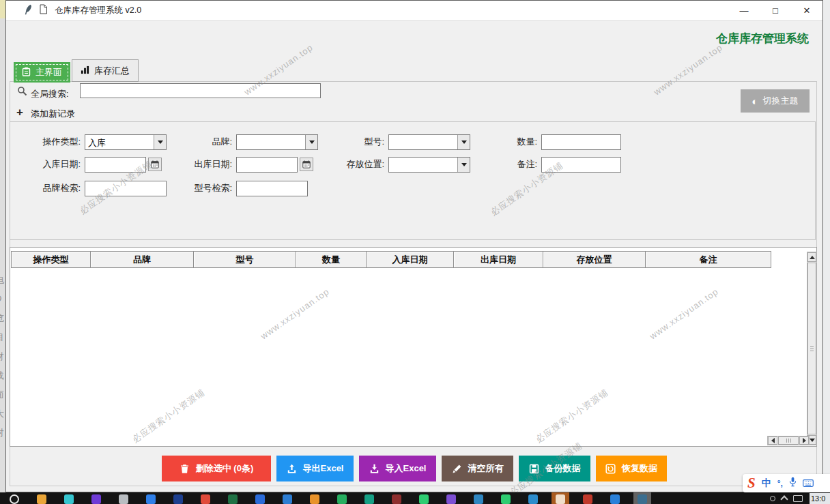 Image resolution: width=830 pixels, height=504 pixels. I want to click on taskbar-icon-file-explorer, so click(42, 498).